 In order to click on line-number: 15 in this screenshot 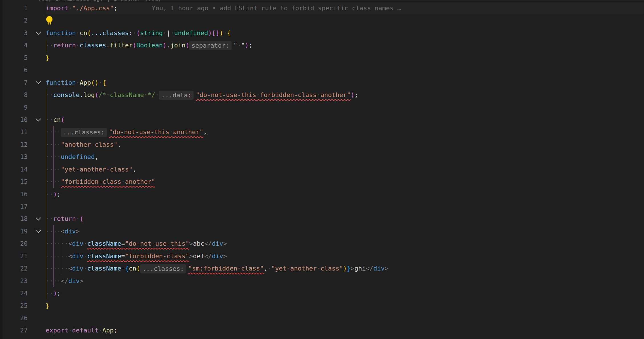, I will do `click(15, 181)`.